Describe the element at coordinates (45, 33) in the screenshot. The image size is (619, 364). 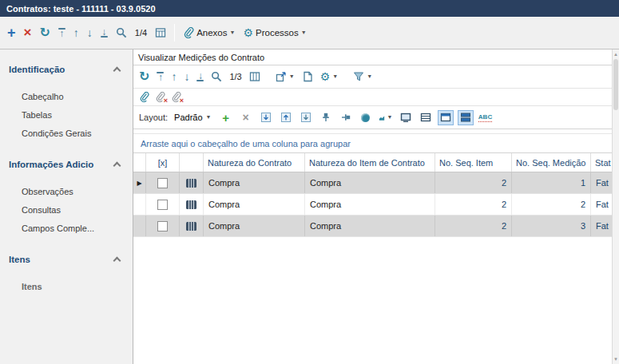
I see `refresh-button: ↻` at that location.